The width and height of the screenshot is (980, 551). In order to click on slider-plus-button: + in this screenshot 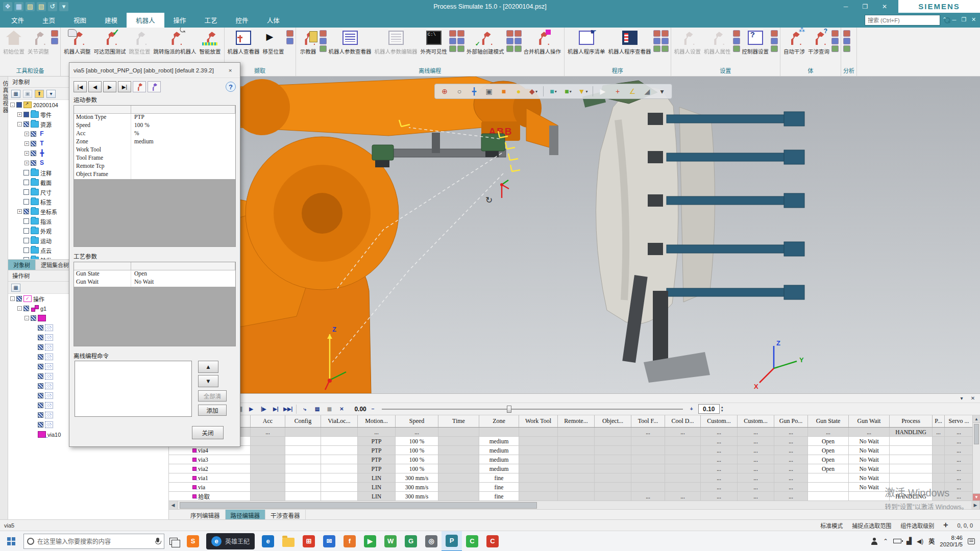, I will do `click(692, 409)`.